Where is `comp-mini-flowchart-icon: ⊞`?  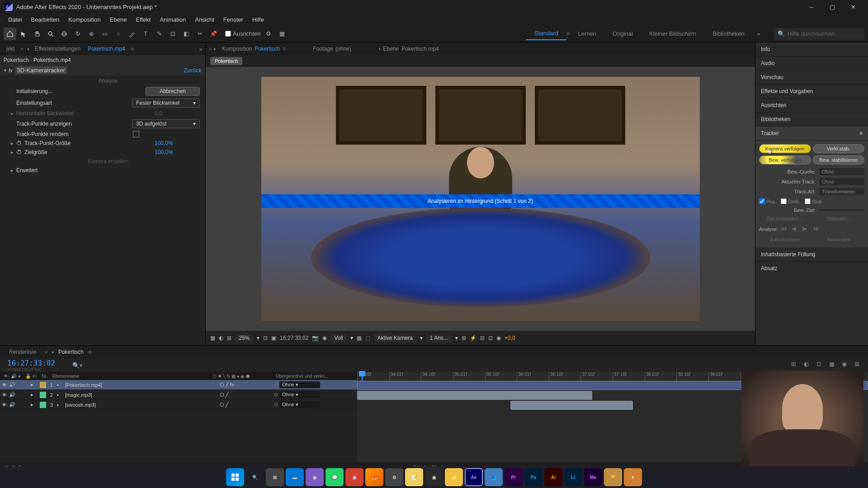 comp-mini-flowchart-icon: ⊞ is located at coordinates (796, 365).